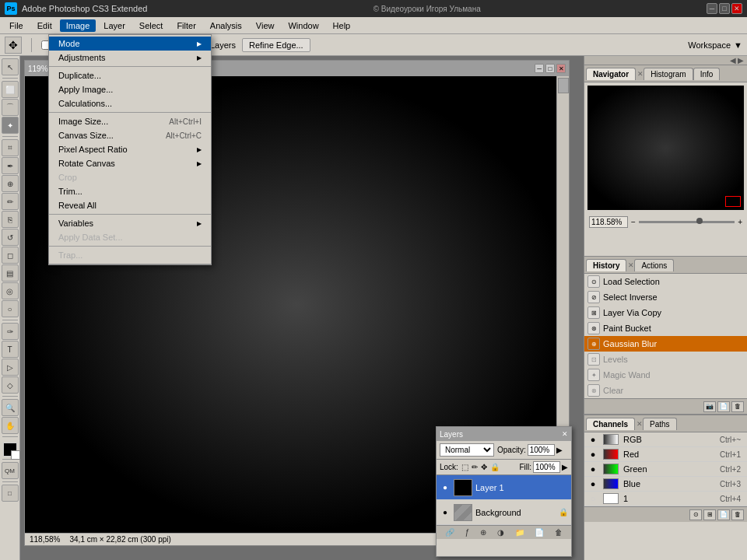  What do you see at coordinates (724, 515) in the screenshot?
I see `channel-new-btn: 📄` at bounding box center [724, 515].